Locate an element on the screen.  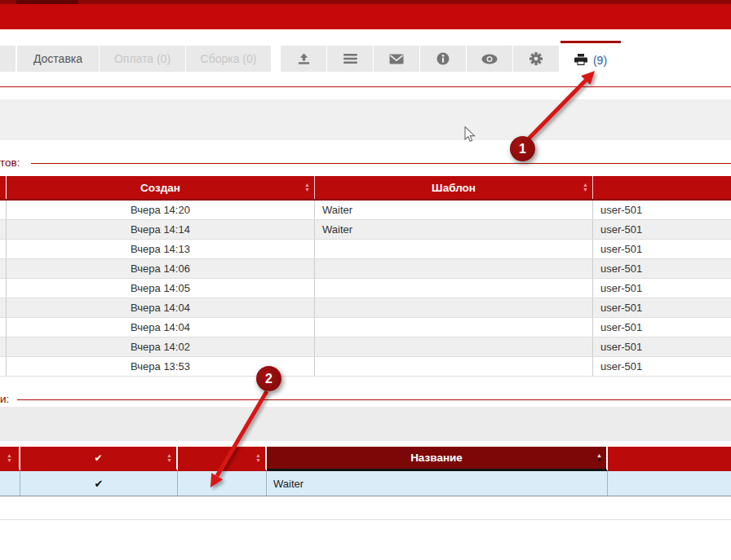
printed-doc-row: Вчера 14:20 Waiter user-501 is located at coordinates (366, 210).